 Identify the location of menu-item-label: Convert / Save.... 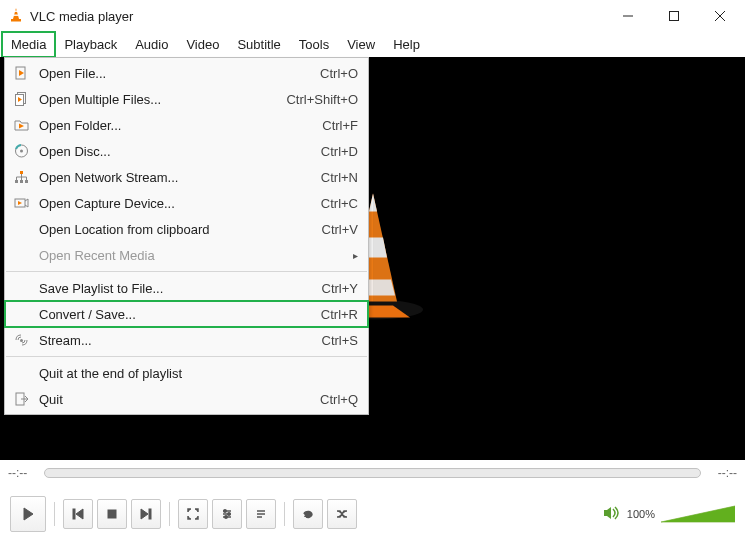
(175, 314).